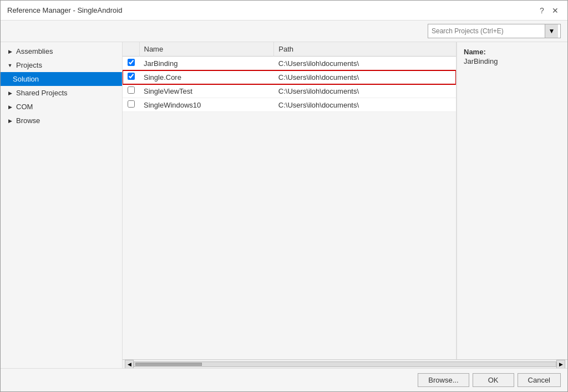  What do you see at coordinates (542, 11) in the screenshot?
I see `help-button: ?` at bounding box center [542, 11].